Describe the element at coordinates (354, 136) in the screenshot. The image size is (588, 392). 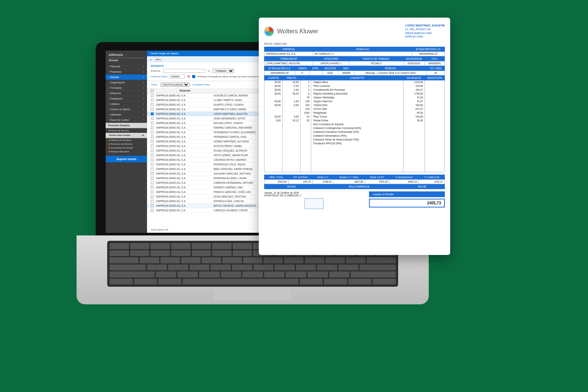
I see `concept-row: Cotización Desempleo(1.55%)` at that location.